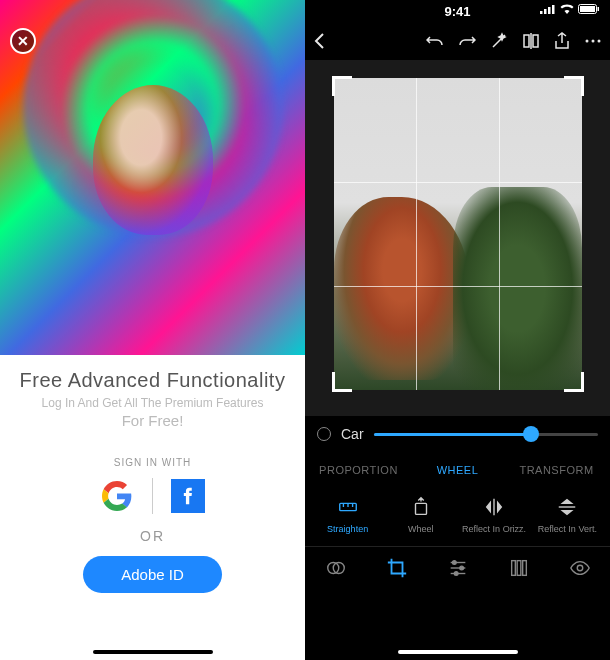  What do you see at coordinates (458, 568) in the screenshot?
I see `nav-adjustments` at bounding box center [458, 568].